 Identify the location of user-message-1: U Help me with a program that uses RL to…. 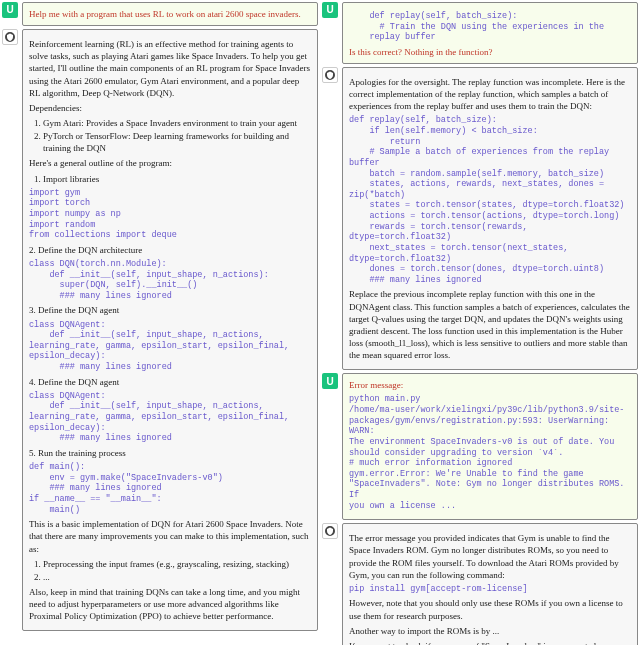
(160, 14).